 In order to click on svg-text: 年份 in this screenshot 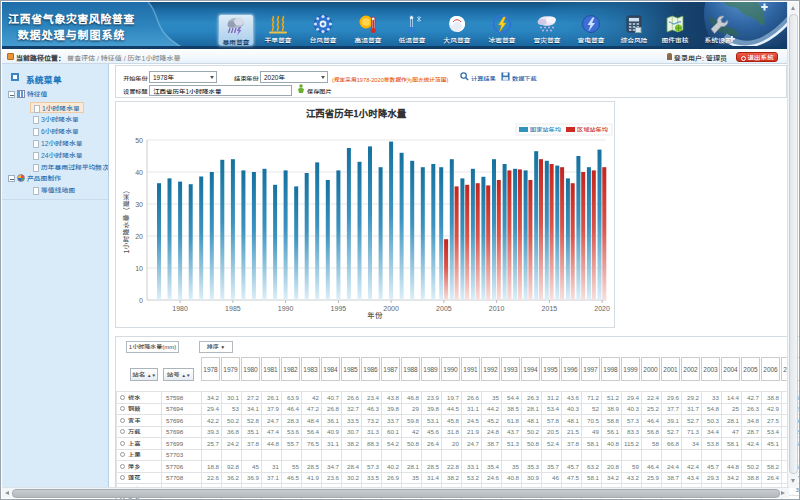, I will do `click(376, 314)`.